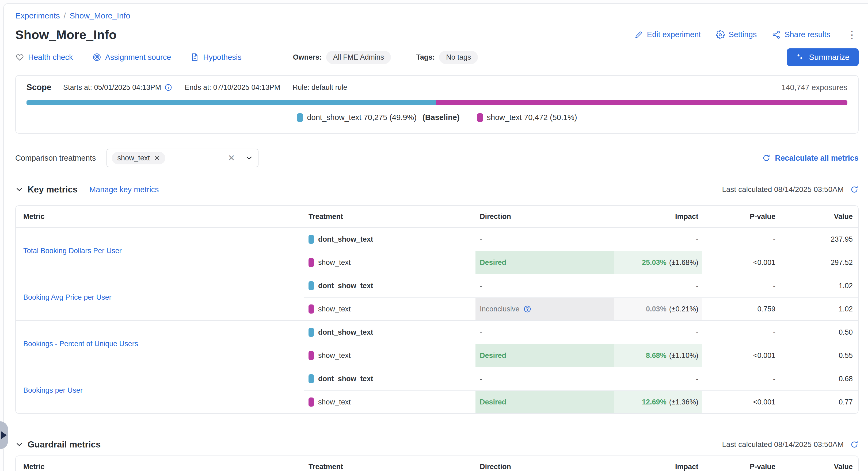  I want to click on key-metrics-last-calculated: Last calculated 08/14/2025 03:50AM, so click(790, 190).